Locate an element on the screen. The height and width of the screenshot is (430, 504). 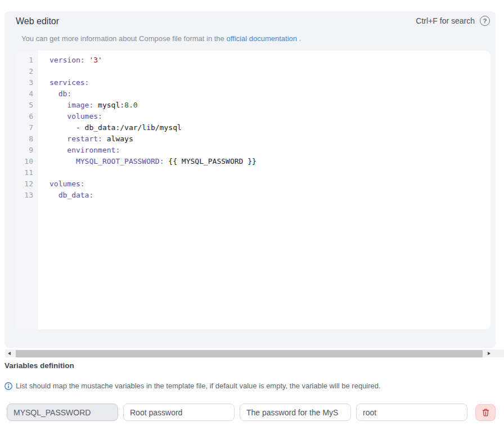
code-line: MYSQL_ROOT_PASSWORD: {{ MYSQL_PASSWORD }… is located at coordinates (270, 162).